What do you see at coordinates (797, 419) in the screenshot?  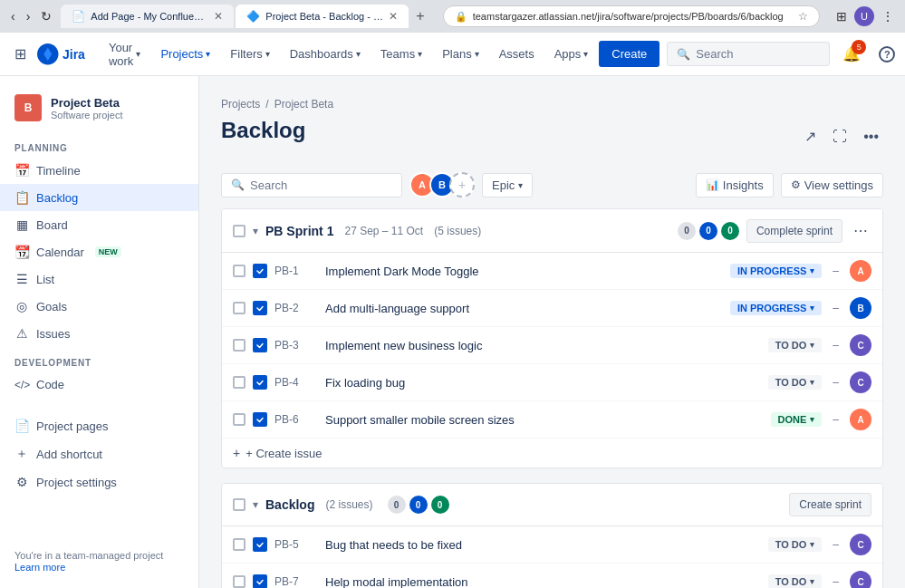 I see `issue-status-pb6: DONE ▾` at bounding box center [797, 419].